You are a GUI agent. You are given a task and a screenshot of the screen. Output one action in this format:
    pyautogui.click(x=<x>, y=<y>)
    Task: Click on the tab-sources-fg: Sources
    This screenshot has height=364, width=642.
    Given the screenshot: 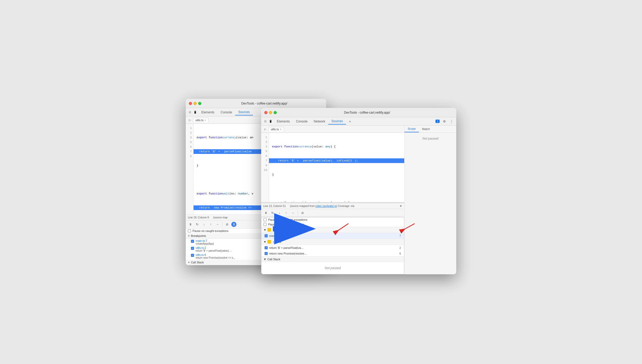 What is the action you would take?
    pyautogui.click(x=337, y=121)
    